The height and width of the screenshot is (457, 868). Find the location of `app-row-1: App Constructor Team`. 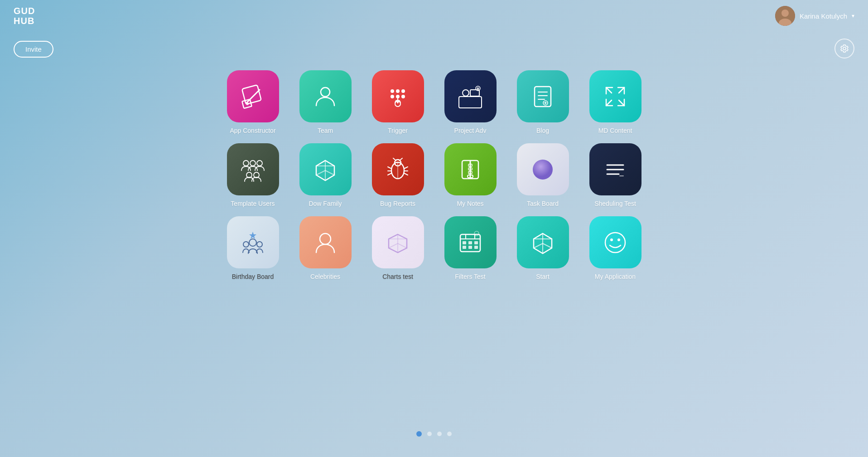

app-row-1: App Constructor Team is located at coordinates (434, 102).